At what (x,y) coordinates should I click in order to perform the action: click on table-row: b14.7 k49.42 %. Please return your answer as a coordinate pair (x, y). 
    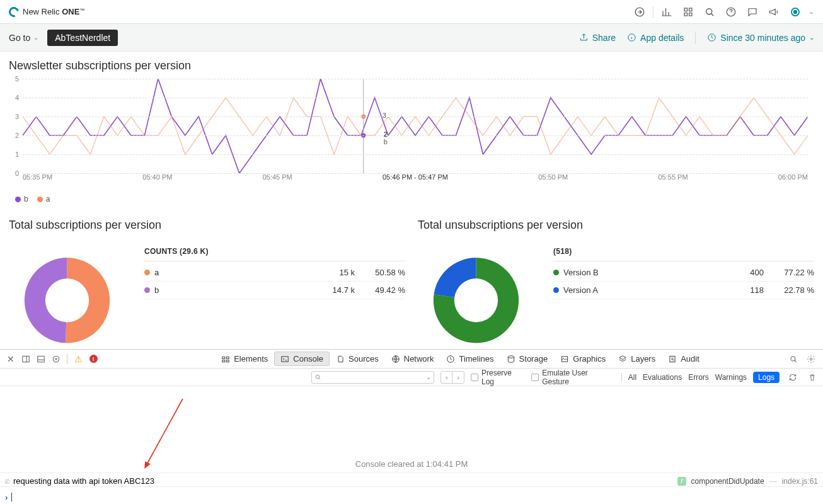
    Looking at the image, I should click on (275, 290).